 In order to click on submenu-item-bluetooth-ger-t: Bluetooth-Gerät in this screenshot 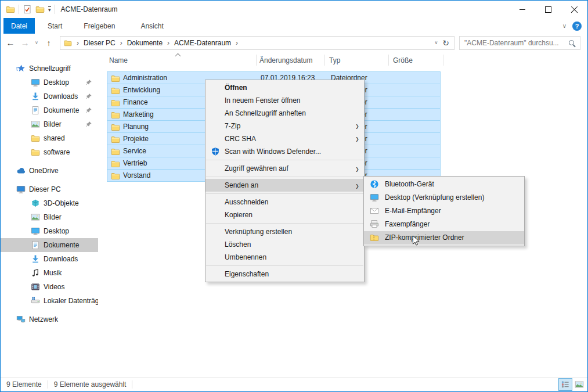, I will do `click(444, 185)`.